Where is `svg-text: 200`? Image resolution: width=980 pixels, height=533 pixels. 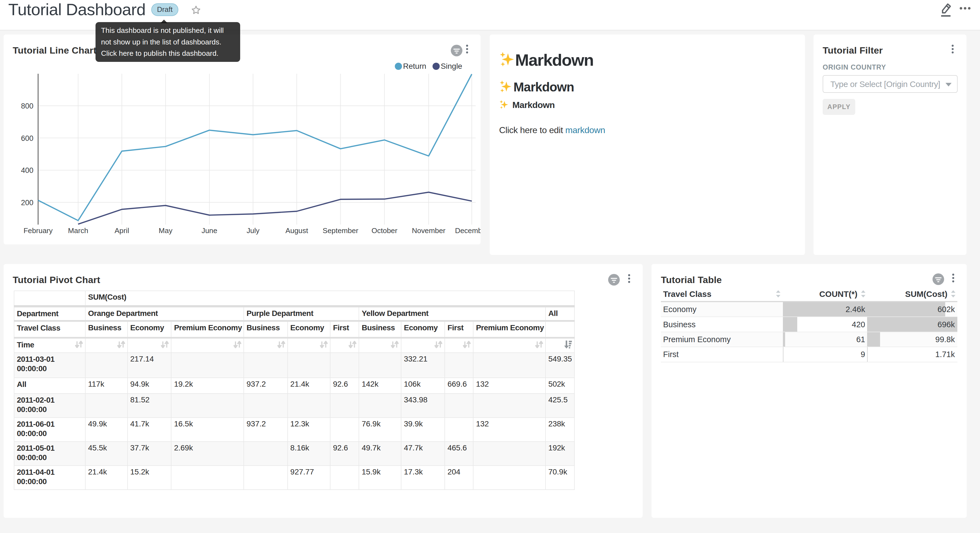 svg-text: 200 is located at coordinates (27, 203).